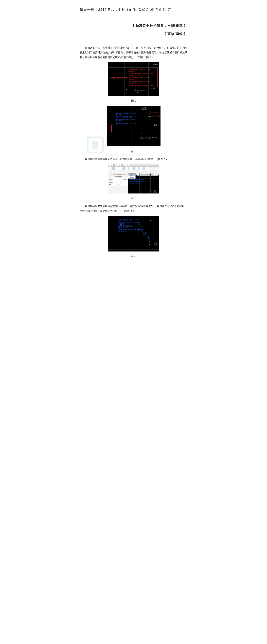 The height and width of the screenshot is (644, 267). Describe the element at coordinates (134, 170) in the screenshot. I see `ribbon` at that location.